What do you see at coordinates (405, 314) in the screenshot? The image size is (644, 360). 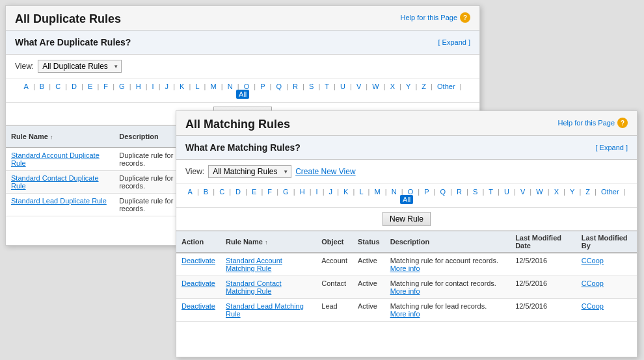 I see `match-more-info-3: More info` at bounding box center [405, 314].